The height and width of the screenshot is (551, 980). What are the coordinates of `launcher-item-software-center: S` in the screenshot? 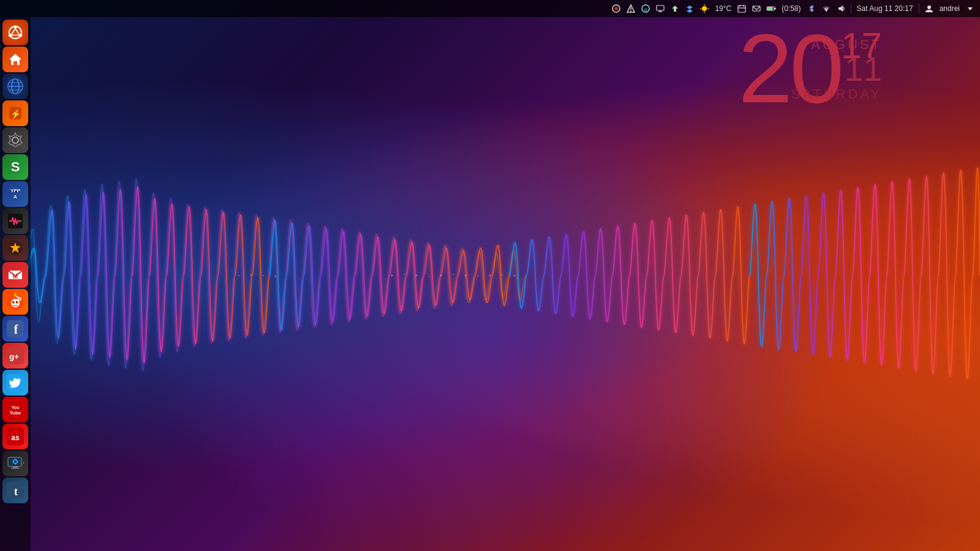 It's located at (15, 167).